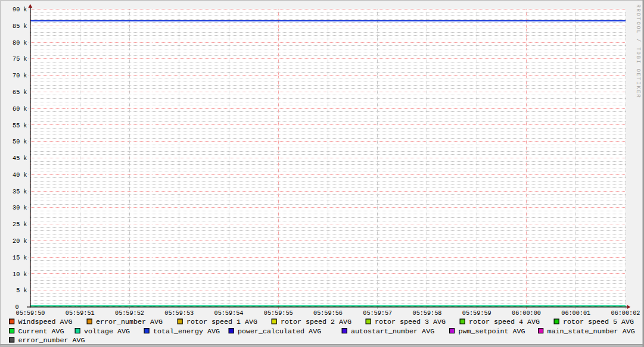 This screenshot has height=347, width=644. Describe the element at coordinates (20, 275) in the screenshot. I see `svg-text: 10 k` at that location.